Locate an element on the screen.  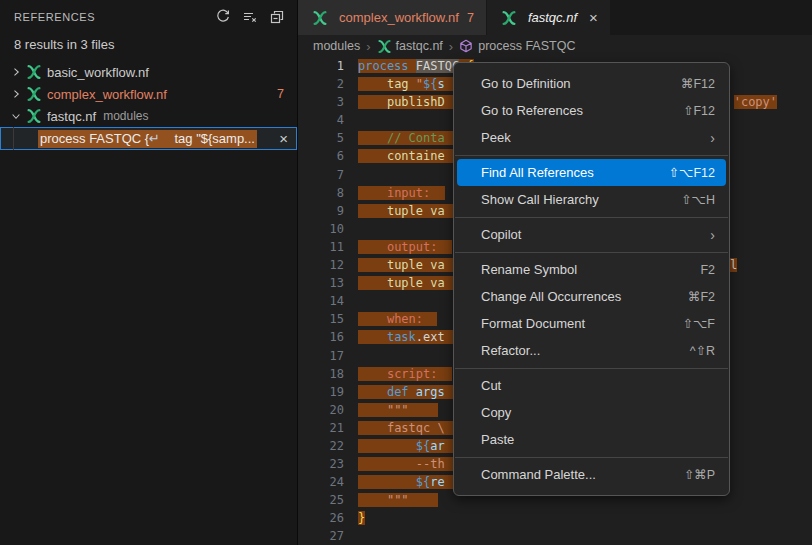
code-token: input: is located at coordinates (408, 193).